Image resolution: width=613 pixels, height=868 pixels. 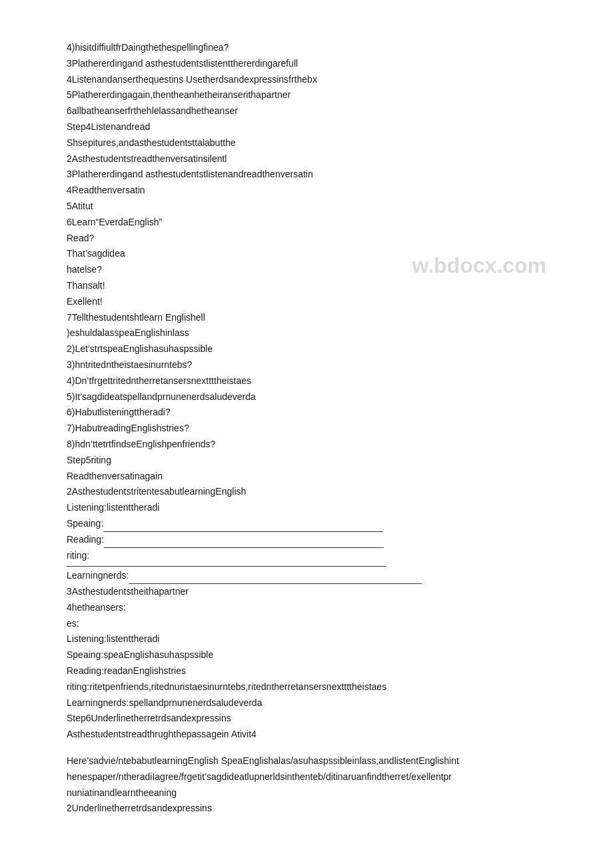 I want to click on learning-nerds-label: Learningnerds:, so click(x=97, y=575).